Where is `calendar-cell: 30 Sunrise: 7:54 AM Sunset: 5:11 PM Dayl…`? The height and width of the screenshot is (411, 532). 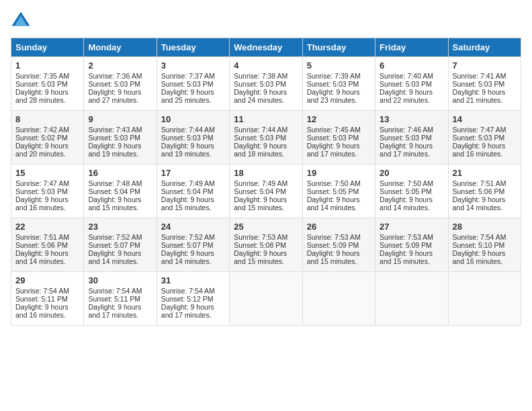
calendar-cell: 30 Sunrise: 7:54 AM Sunset: 5:11 PM Dayl… is located at coordinates (120, 299).